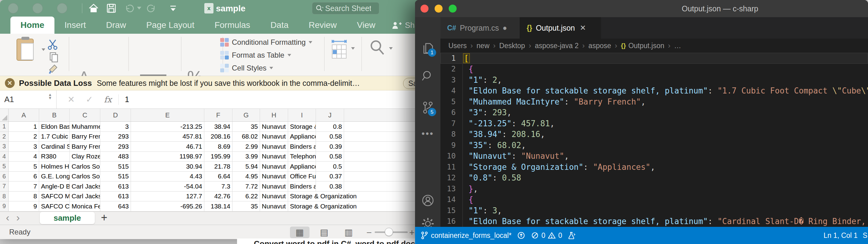  Describe the element at coordinates (339, 49) in the screenshot. I see `cells-button` at that location.